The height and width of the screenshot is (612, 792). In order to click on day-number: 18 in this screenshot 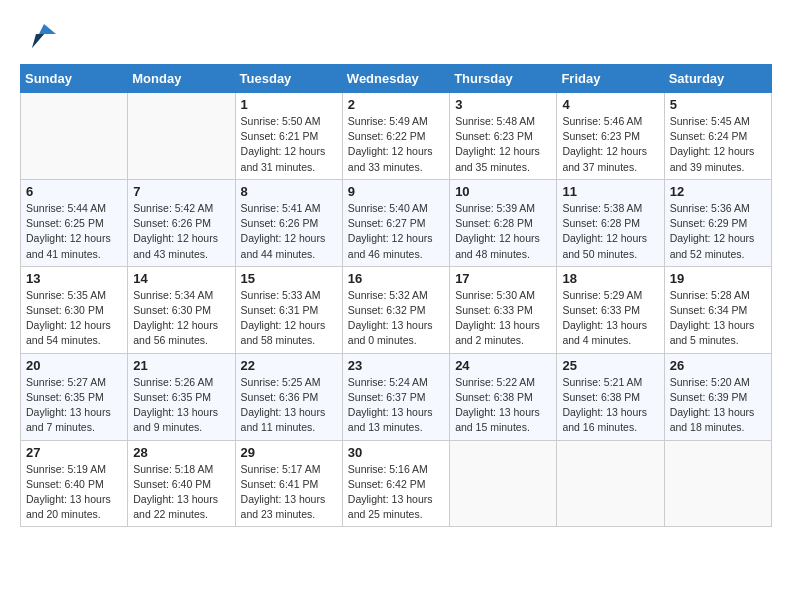, I will do `click(610, 278)`.